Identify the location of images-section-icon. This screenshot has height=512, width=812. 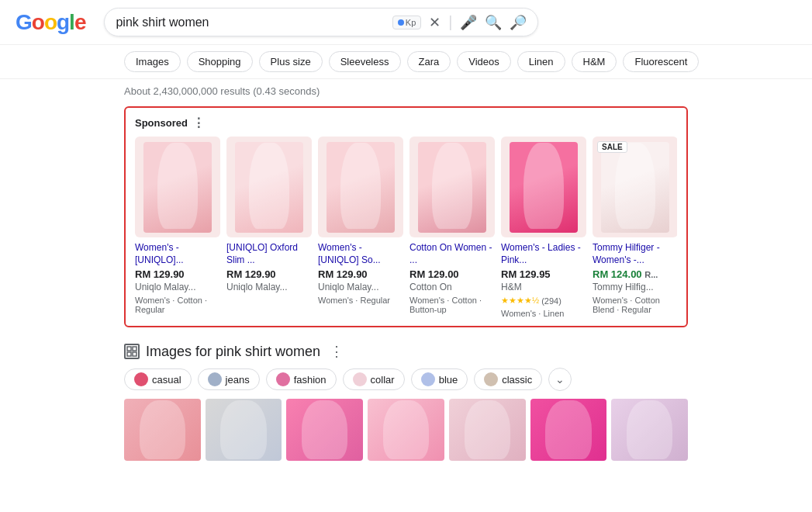
(132, 351).